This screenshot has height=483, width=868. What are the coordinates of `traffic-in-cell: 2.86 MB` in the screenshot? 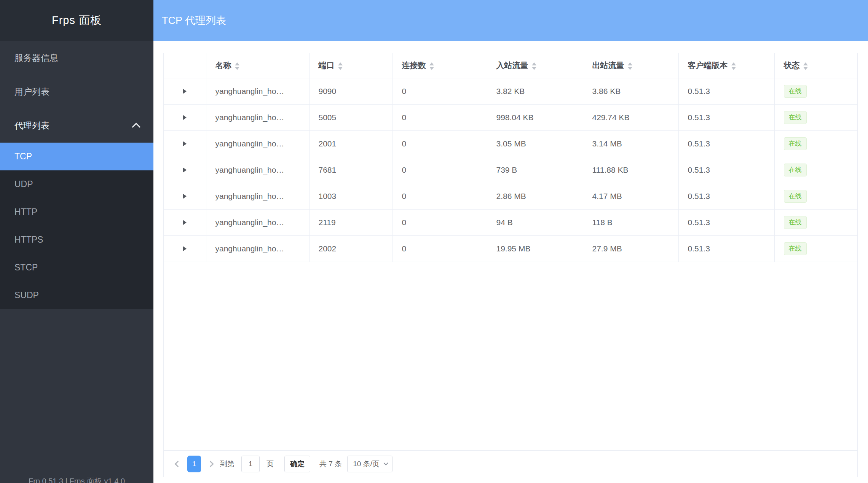 It's located at (535, 196).